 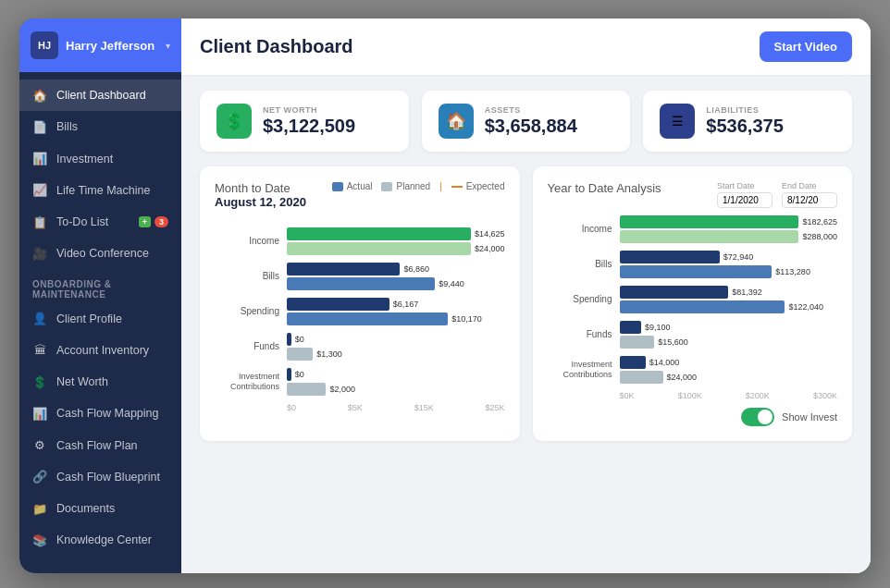 What do you see at coordinates (810, 186) in the screenshot?
I see `end-date-label: End Date` at bounding box center [810, 186].